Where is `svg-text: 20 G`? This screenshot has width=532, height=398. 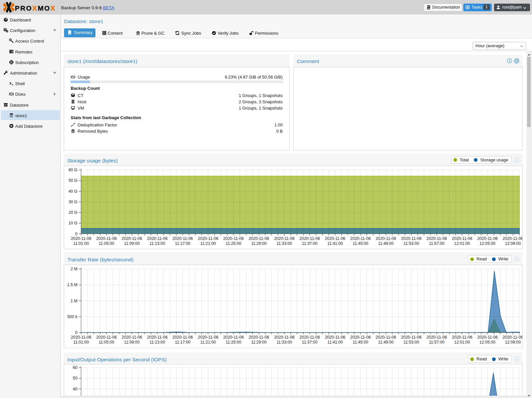
svg-text: 20 G is located at coordinates (73, 213).